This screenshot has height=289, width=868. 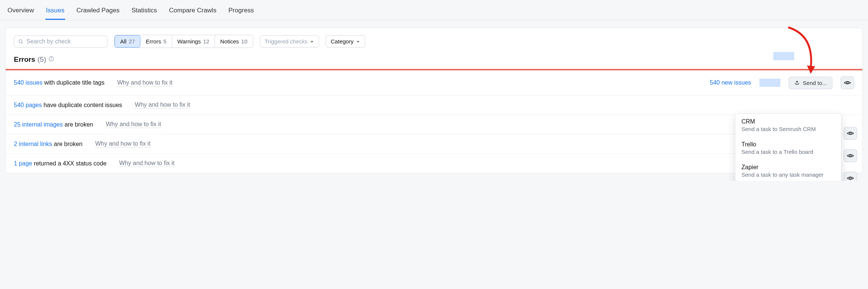 I want to click on filter-count: 5, so click(x=165, y=41).